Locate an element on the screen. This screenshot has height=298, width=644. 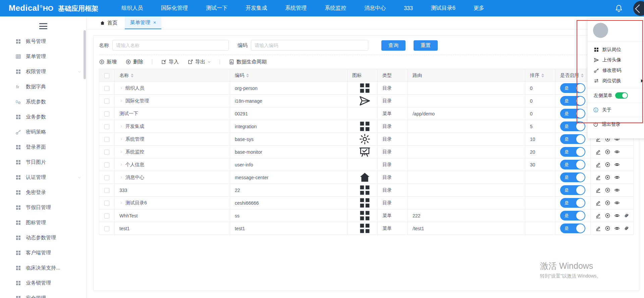
topnav-item: 开发集成 is located at coordinates (256, 8).